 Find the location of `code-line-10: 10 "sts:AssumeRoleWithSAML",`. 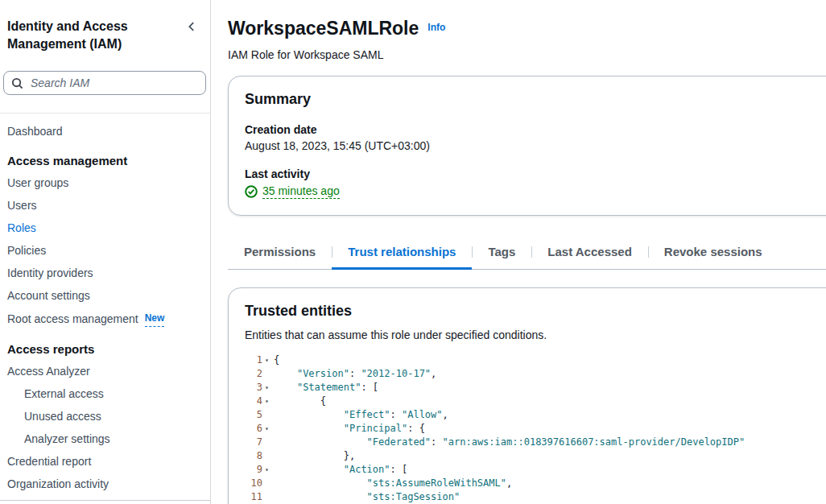

code-line-10: 10 "sts:AssumeRoleWithSAML", is located at coordinates (535, 483).